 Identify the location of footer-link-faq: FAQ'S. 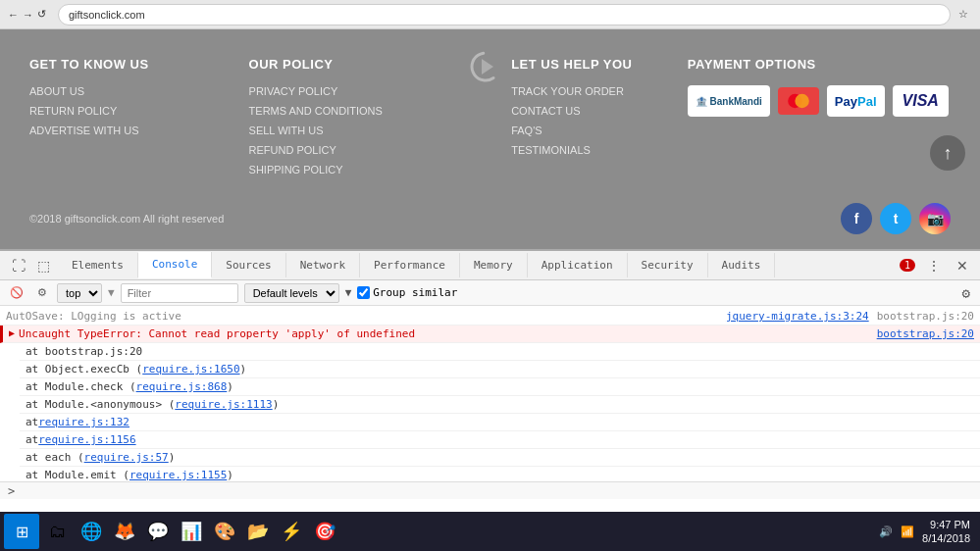
(571, 130).